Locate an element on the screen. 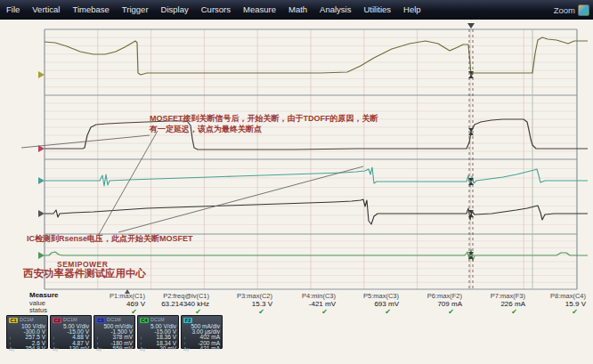 This screenshot has width=593, height=364. f2-color-chip: F2 is located at coordinates (188, 320).